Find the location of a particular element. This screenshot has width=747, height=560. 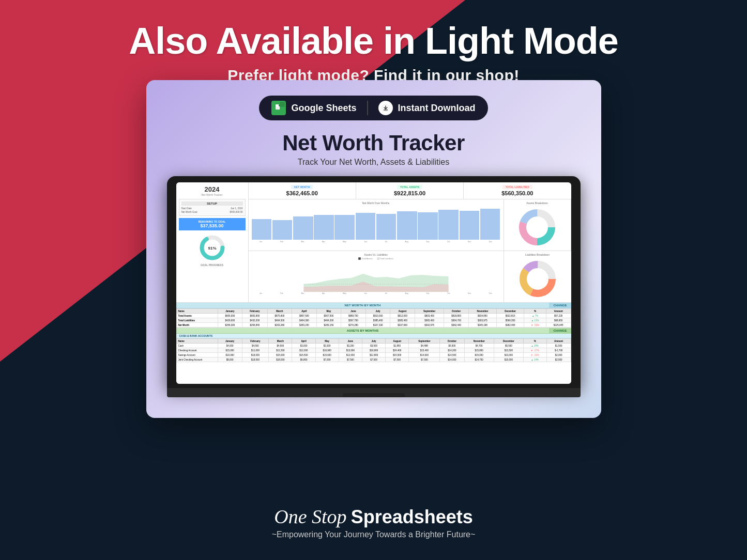

table-row: Savings Account $10,000 $16,000 $15,000 … is located at coordinates (373, 355).